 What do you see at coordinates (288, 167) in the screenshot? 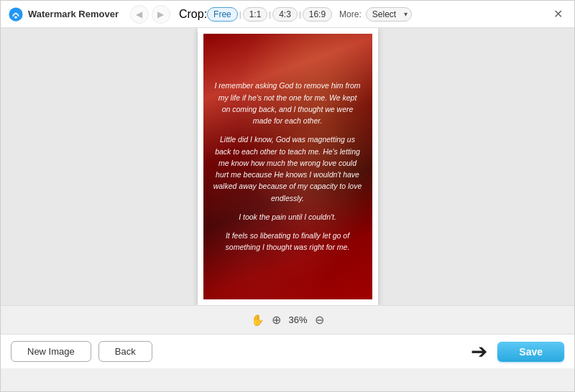
I see `image-text: I remember asking God to remove him from…` at bounding box center [288, 167].